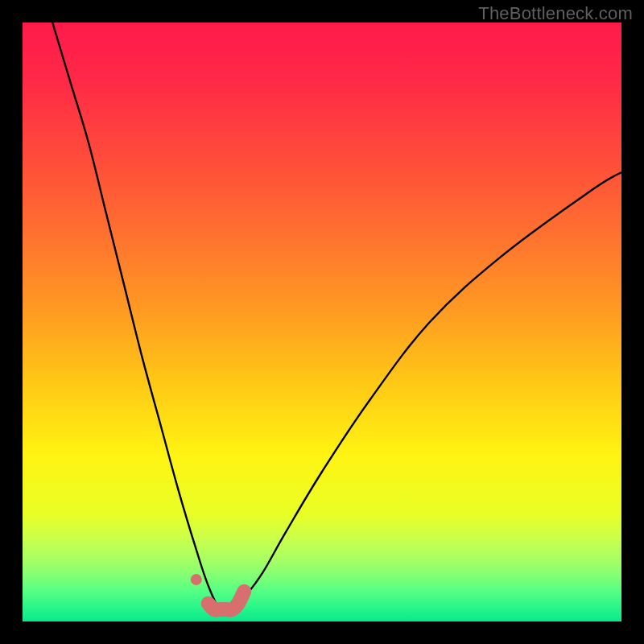 Image resolution: width=644 pixels, height=644 pixels. What do you see at coordinates (196, 580) in the screenshot?
I see `marker-dot` at bounding box center [196, 580].